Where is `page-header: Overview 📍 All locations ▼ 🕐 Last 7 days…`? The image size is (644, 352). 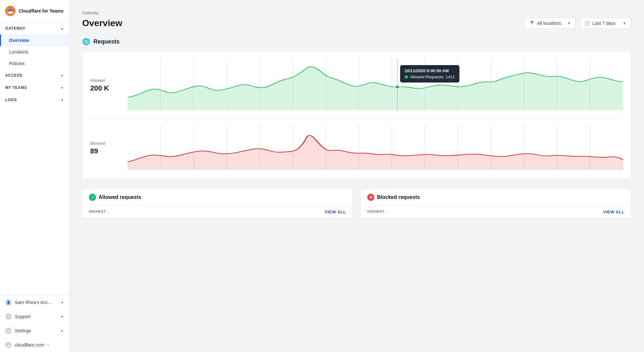 page-header: Overview 📍 All locations ▼ 🕐 Last 7 days… is located at coordinates (357, 23).